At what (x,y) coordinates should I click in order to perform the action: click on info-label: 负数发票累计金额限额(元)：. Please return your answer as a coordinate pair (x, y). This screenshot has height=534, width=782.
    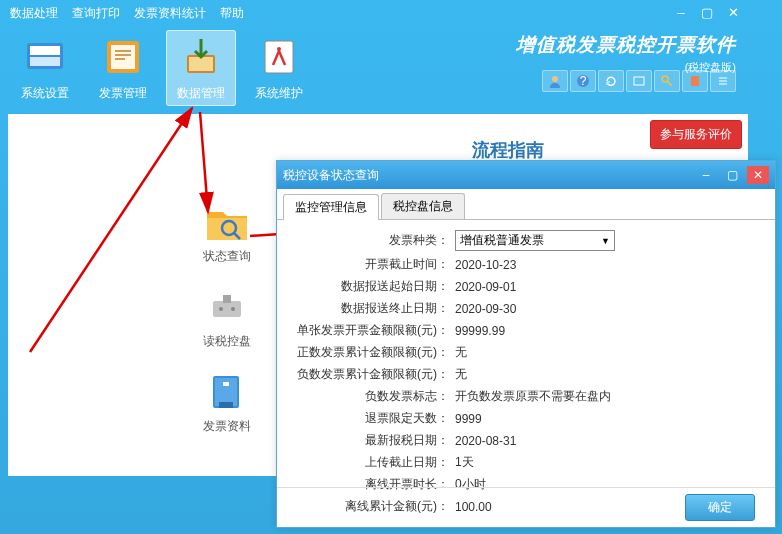
    Looking at the image, I should click on (375, 374).